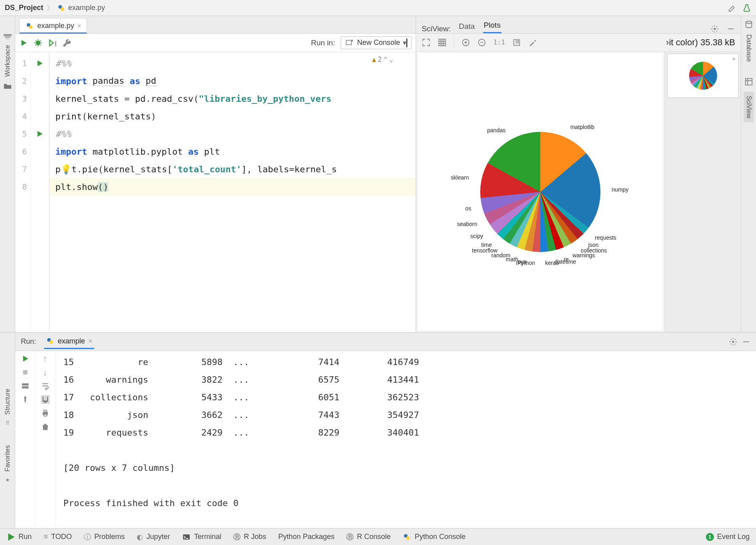 The image size is (756, 545). What do you see at coordinates (236, 81) in the screenshot?
I see `code-line: import pandas as pd` at bounding box center [236, 81].